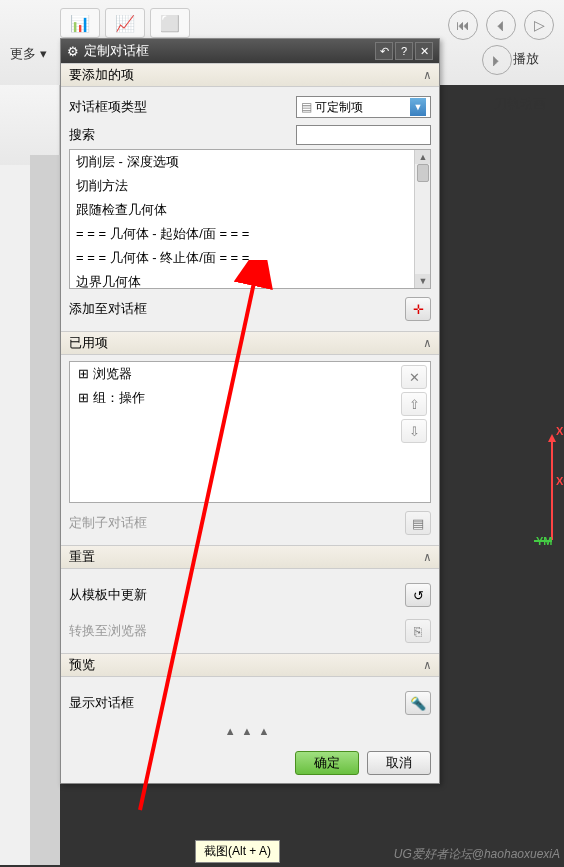  I want to click on used-items-tree: ⊞ 浏览器 ⊞ 组：操作 ✕ ⇧ ⇩, so click(250, 432).